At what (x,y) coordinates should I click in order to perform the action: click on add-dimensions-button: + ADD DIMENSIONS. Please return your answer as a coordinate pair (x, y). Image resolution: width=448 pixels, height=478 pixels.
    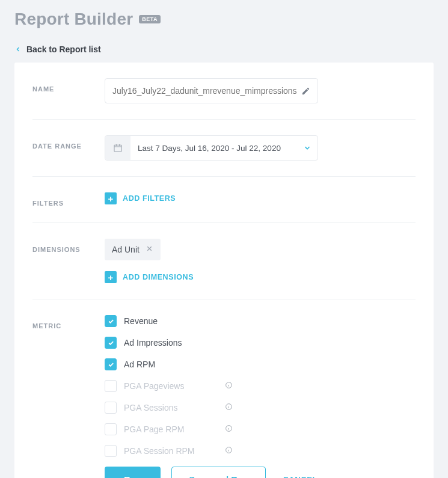
    Looking at the image, I should click on (149, 277).